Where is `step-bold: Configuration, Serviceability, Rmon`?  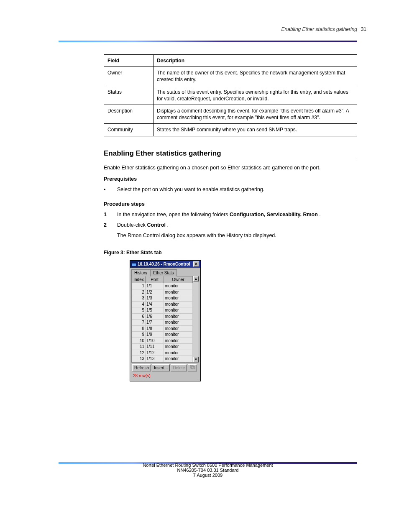
step-bold: Configuration, Serviceability, Rmon is located at coordinates (274, 215).